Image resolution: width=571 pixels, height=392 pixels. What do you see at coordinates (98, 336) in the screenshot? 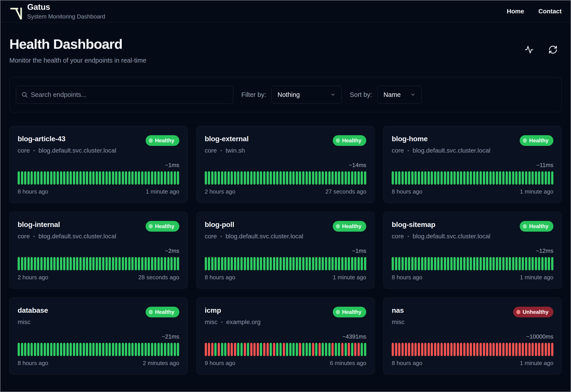
I see `endpoint-card: database misc Healthy ~21ms 8 hours ago …` at bounding box center [98, 336].